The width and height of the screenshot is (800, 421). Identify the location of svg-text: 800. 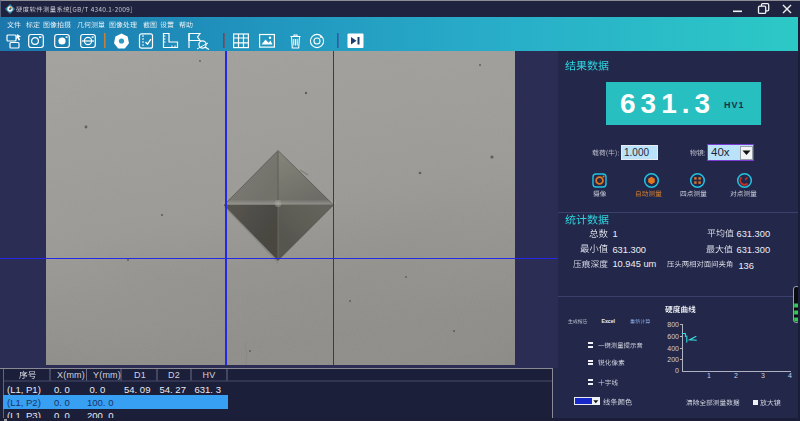
(673, 324).